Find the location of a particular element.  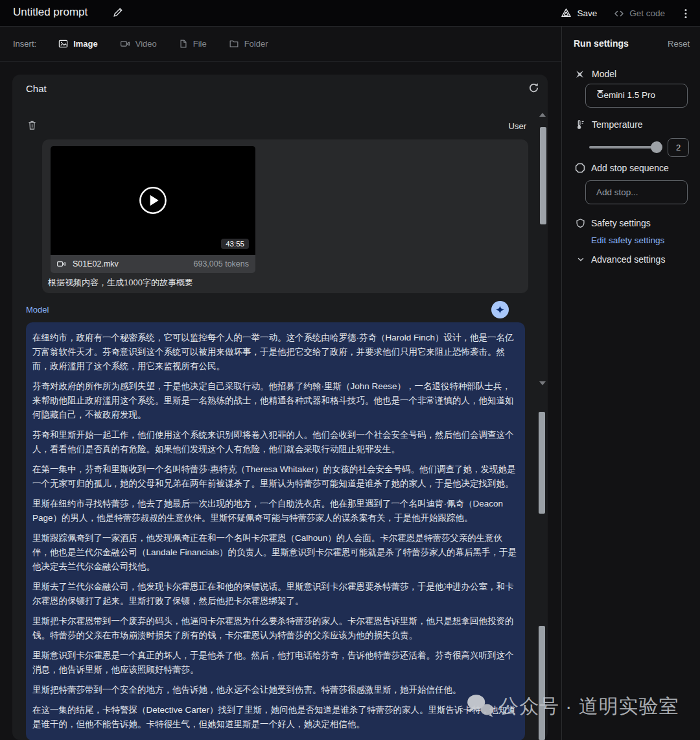

thermometer-icon is located at coordinates (580, 125).